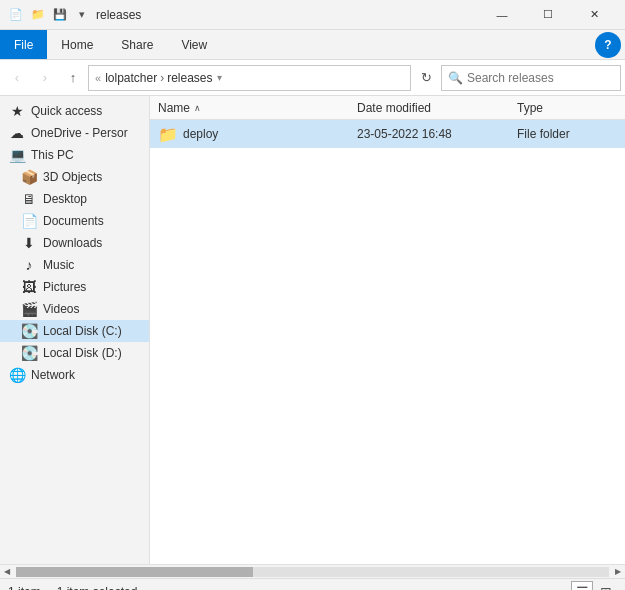  Describe the element at coordinates (548, 15) in the screenshot. I see `window-controls: — ☐ ✕` at that location.